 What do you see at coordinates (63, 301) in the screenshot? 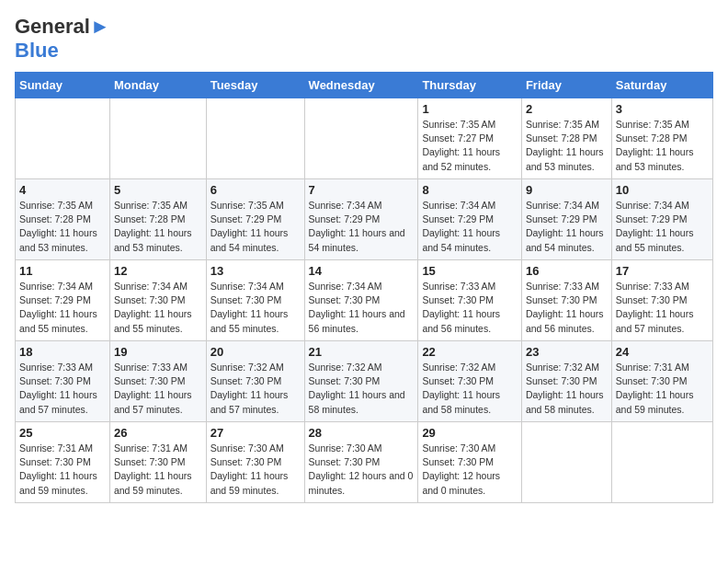
I see `calendar-cell: 11Sunrise: 7:34 AM Sunset: 7:29 PM Dayli…` at bounding box center [63, 301].